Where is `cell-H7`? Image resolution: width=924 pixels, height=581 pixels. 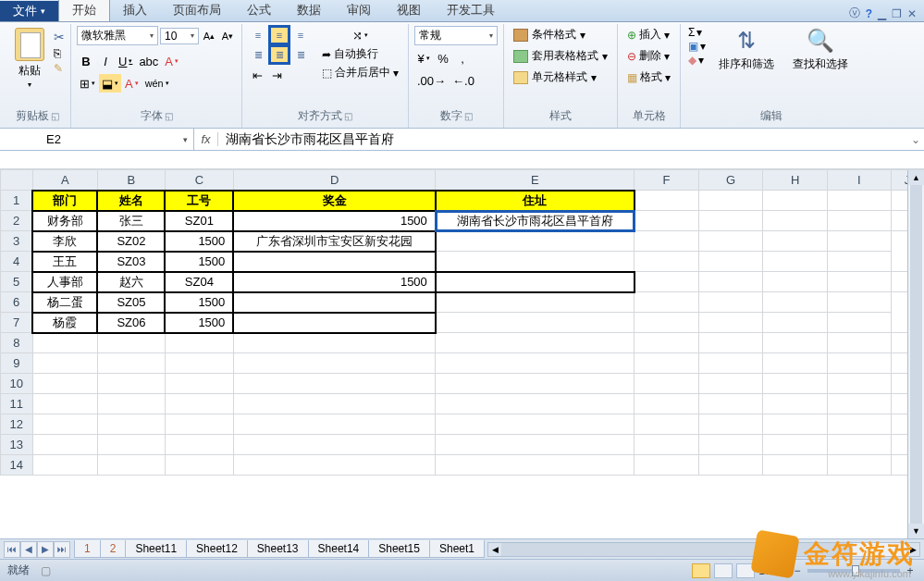
cell-H7 is located at coordinates (731, 323).